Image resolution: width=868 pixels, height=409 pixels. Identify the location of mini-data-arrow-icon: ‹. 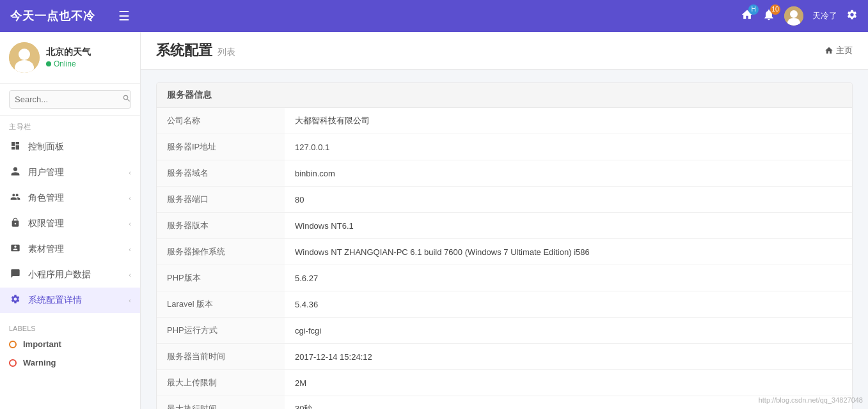
(130, 275).